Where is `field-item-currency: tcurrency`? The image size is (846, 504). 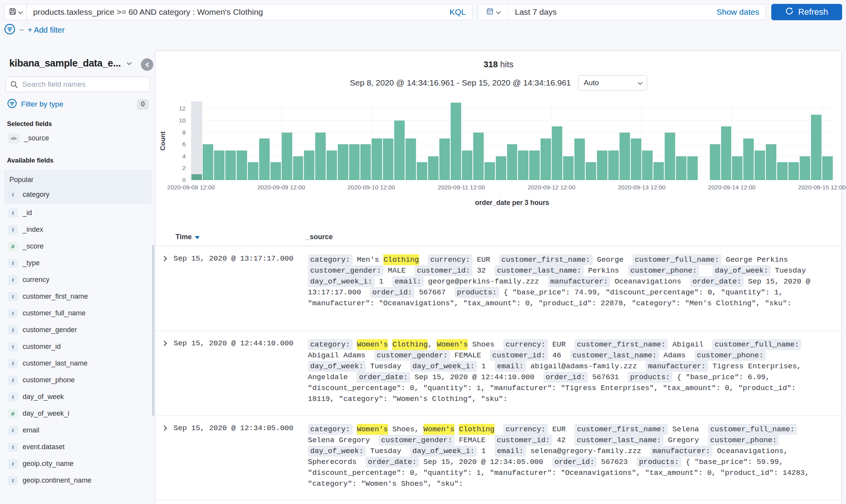 field-item-currency: tcurrency is located at coordinates (78, 280).